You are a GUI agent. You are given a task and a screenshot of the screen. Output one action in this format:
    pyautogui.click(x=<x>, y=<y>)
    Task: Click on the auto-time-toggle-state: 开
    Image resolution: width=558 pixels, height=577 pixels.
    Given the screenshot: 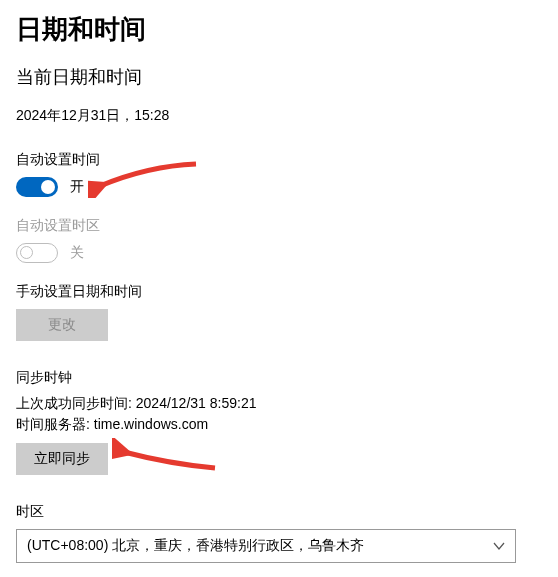 What is the action you would take?
    pyautogui.click(x=77, y=187)
    